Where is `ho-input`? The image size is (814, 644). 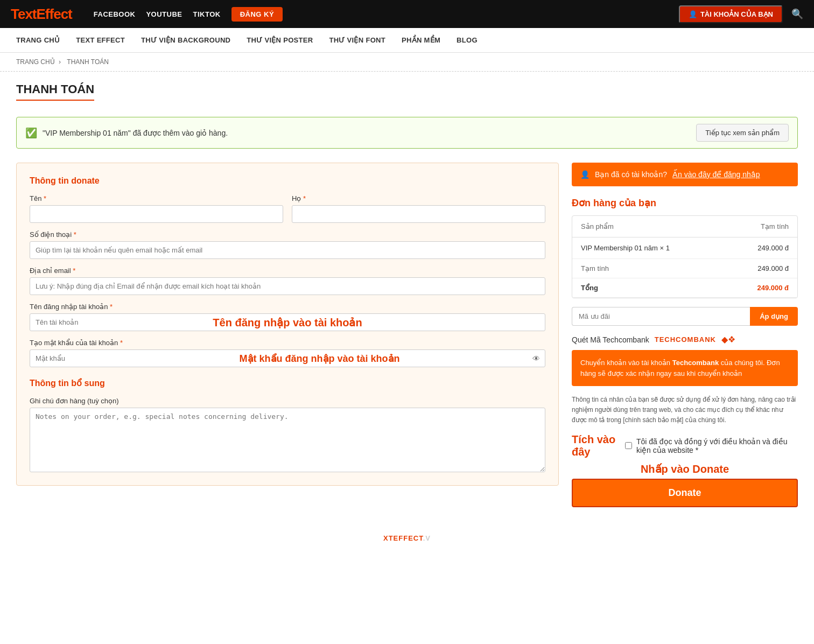 ho-input is located at coordinates (419, 214).